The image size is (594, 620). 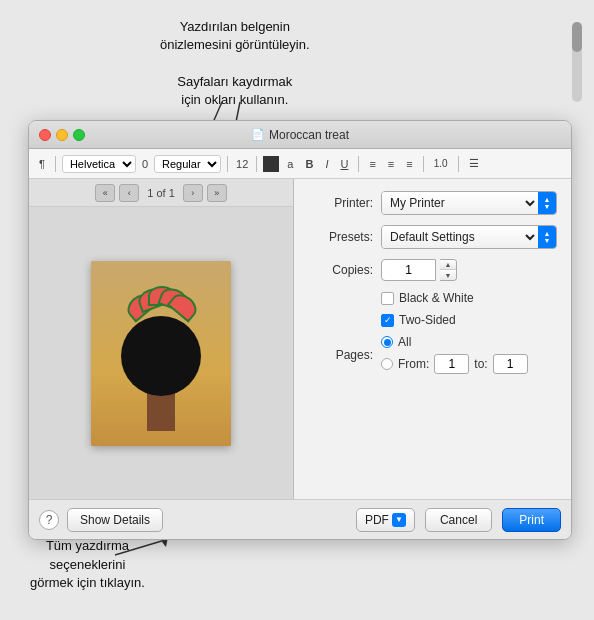 What do you see at coordinates (432, 354) in the screenshot?
I see `pages-row: Pages: All From: to:` at bounding box center [432, 354].